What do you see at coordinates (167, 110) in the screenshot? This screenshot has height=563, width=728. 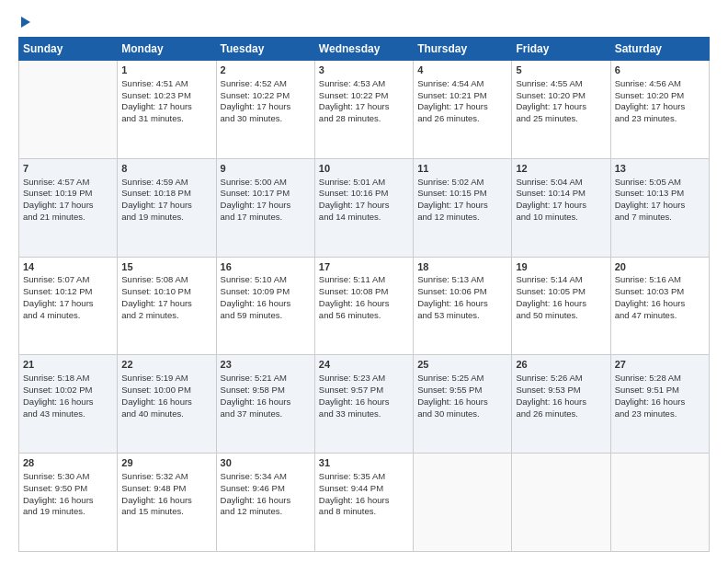 I see `calendar-cell: 1Sunrise: 4:51 AM Sunset: 10:23 PM Dayli…` at bounding box center [167, 110].